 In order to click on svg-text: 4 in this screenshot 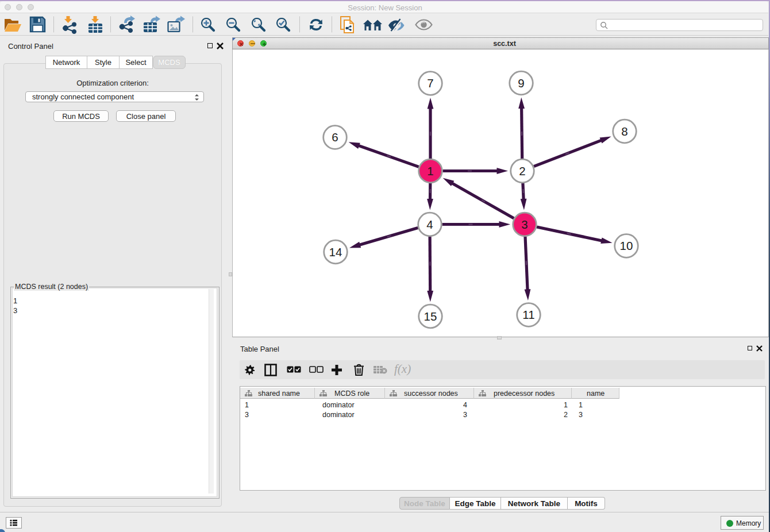, I will do `click(430, 224)`.